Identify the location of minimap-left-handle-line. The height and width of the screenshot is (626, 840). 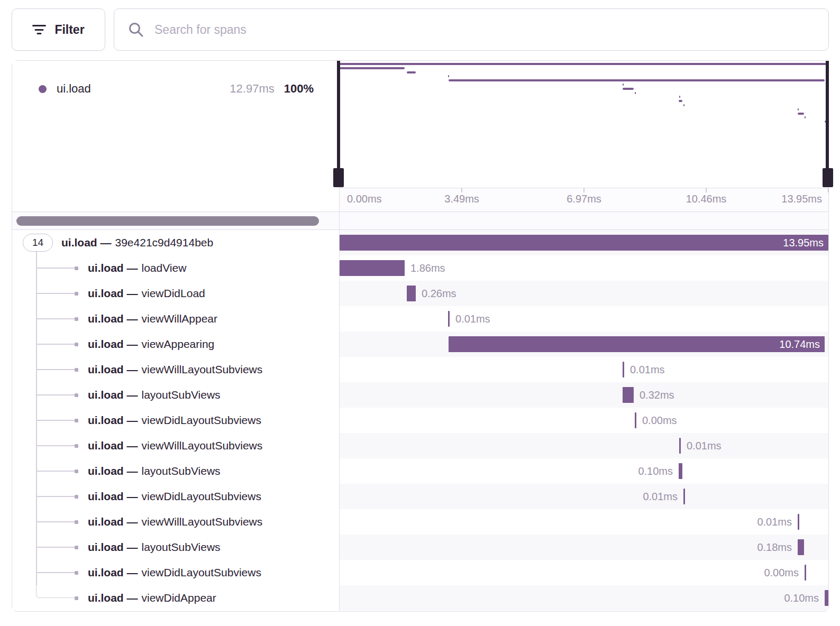
(339, 115).